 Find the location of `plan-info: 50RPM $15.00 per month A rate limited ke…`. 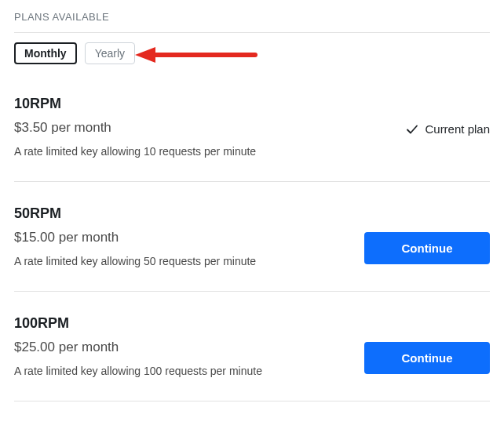

plan-info: 50RPM $15.00 per month A rate limited ke… is located at coordinates (189, 237).